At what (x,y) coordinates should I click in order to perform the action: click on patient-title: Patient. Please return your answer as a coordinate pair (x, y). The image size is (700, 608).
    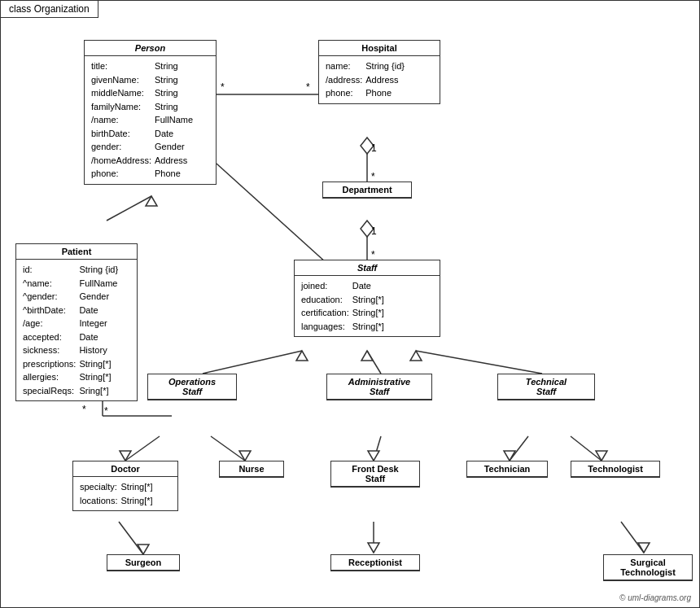
    Looking at the image, I should click on (77, 252).